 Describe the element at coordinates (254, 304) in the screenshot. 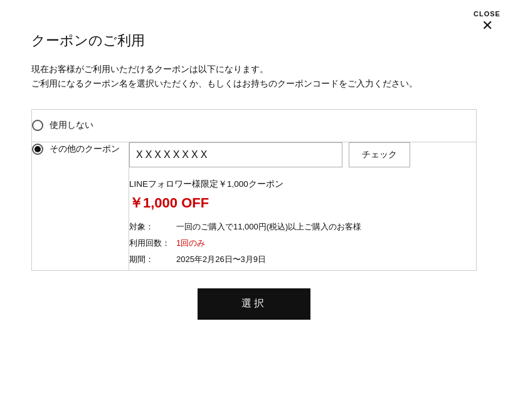

I see `select-button: 選択` at that location.